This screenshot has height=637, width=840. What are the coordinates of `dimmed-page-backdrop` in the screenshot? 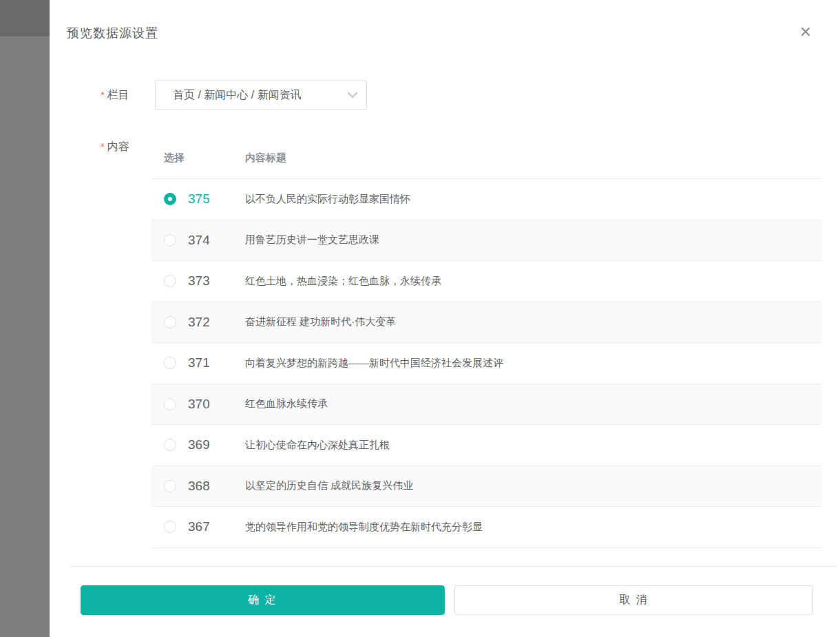 It's located at (25, 318).